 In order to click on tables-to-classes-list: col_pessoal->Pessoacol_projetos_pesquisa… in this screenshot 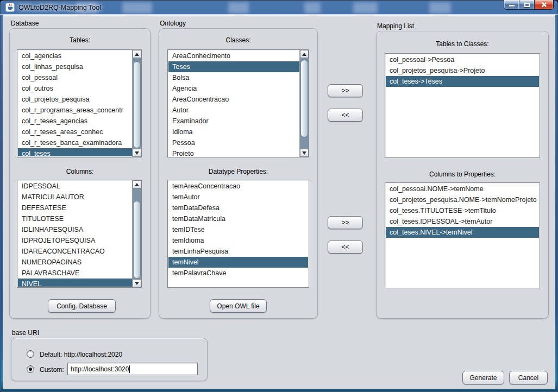, I will do `click(462, 105)`.